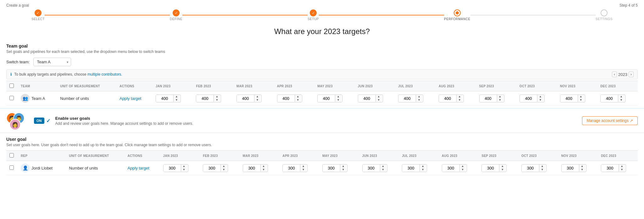 The image size is (644, 219). I want to click on team-apr-down: ▼, so click(298, 100).